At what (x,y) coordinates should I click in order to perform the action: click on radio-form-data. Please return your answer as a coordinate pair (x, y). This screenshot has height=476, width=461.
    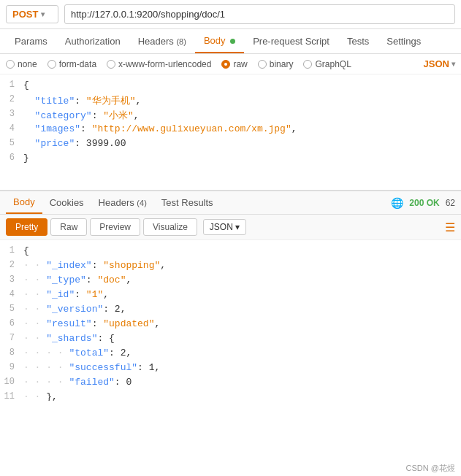
    Looking at the image, I should click on (52, 64).